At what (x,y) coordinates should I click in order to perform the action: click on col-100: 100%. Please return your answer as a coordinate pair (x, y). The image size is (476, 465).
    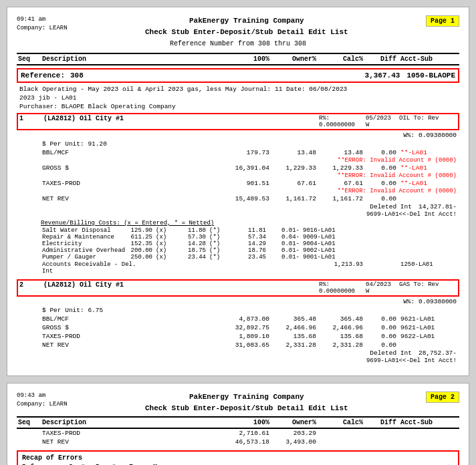
    Looking at the image, I should click on (249, 59).